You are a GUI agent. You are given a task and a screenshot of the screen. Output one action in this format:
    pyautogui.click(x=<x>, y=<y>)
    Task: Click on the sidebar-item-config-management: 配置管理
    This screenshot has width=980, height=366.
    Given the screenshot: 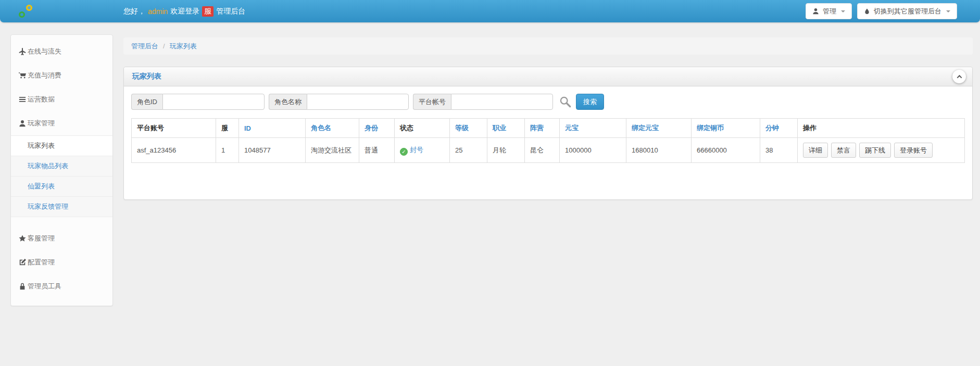 What is the action you would take?
    pyautogui.click(x=61, y=262)
    